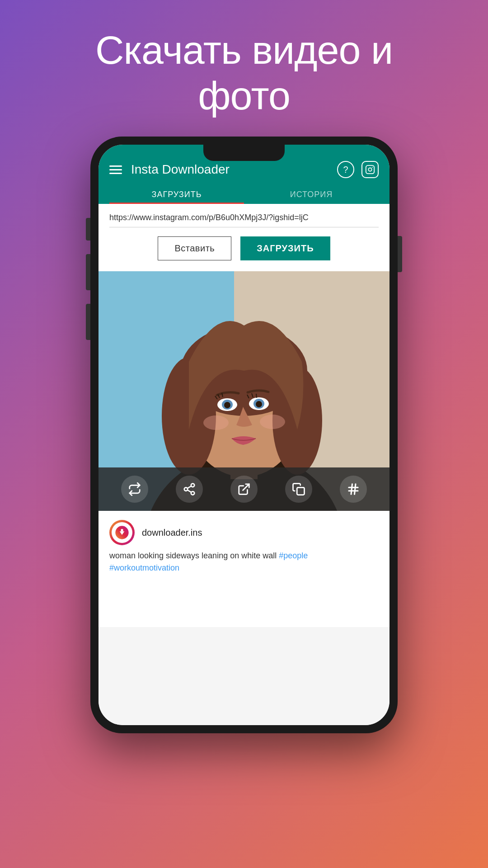 The width and height of the screenshot is (488, 868). I want to click on buttons-row: Вставить ЗАГРУЗИТЬ, so click(244, 250).